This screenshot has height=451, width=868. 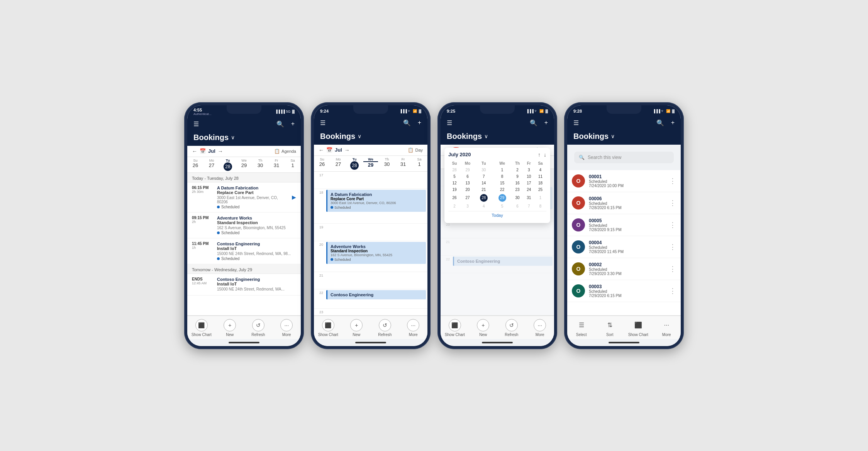 What do you see at coordinates (371, 164) in the screenshot?
I see `week-header-2: Su26 Mo27 Tu 28 We 29 Th30 Fr31 Sa1` at bounding box center [371, 164].